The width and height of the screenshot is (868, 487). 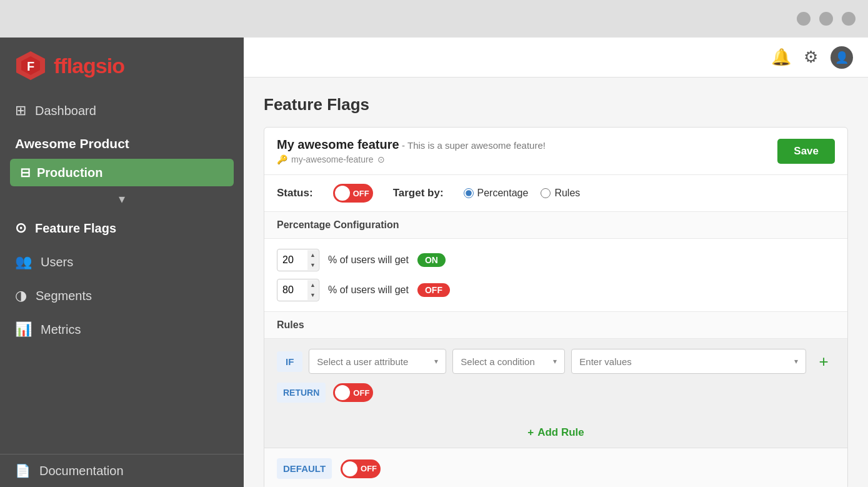 What do you see at coordinates (556, 58) in the screenshot?
I see `main-header: 🔔 ⚙ 👤` at bounding box center [556, 58].